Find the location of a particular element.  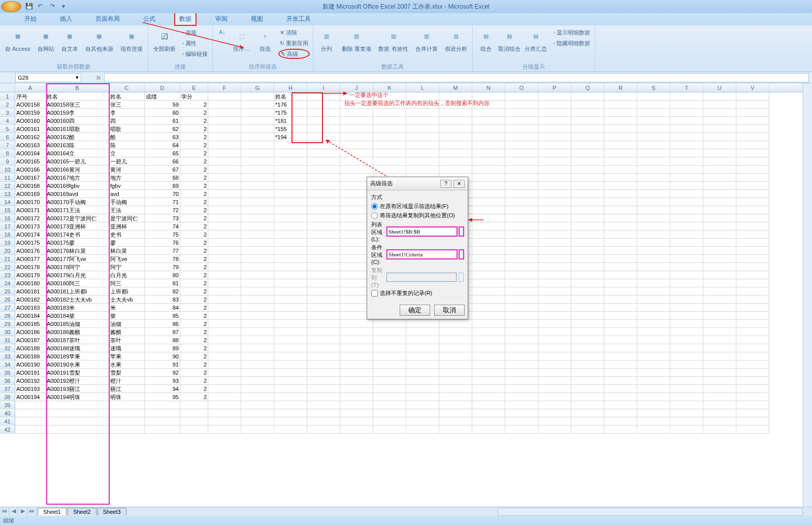

cell: 上班都i is located at coordinates (127, 291).